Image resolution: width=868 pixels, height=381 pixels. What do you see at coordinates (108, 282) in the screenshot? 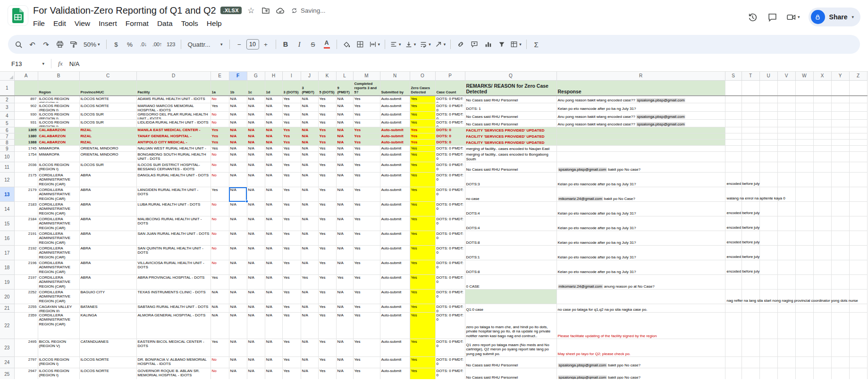
I see `cell: ABRA` at bounding box center [108, 282].